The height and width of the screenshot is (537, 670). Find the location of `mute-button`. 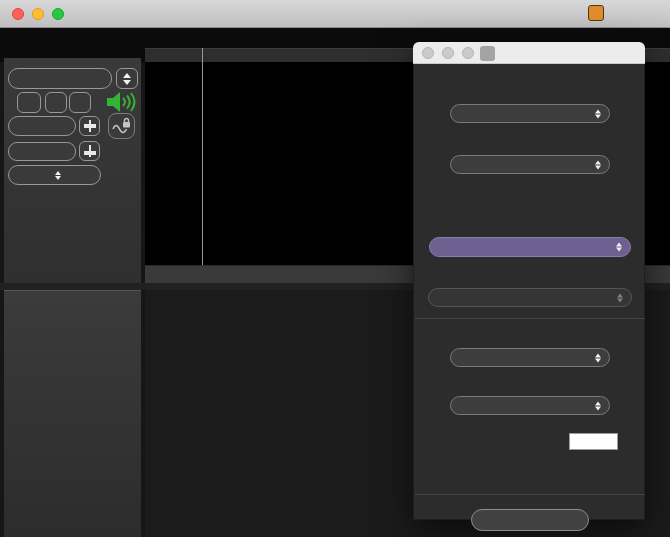

mute-button is located at coordinates (56, 102).